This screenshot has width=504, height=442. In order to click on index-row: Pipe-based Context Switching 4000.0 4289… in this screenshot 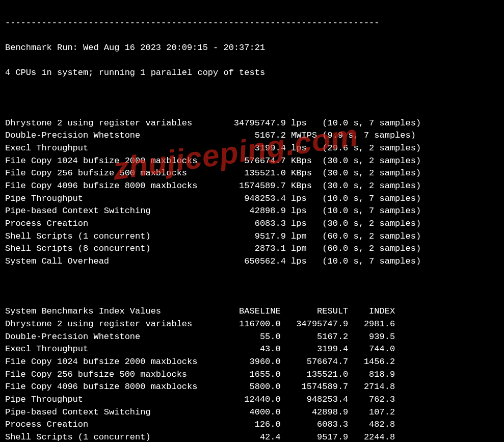, I will do `click(252, 413)`.